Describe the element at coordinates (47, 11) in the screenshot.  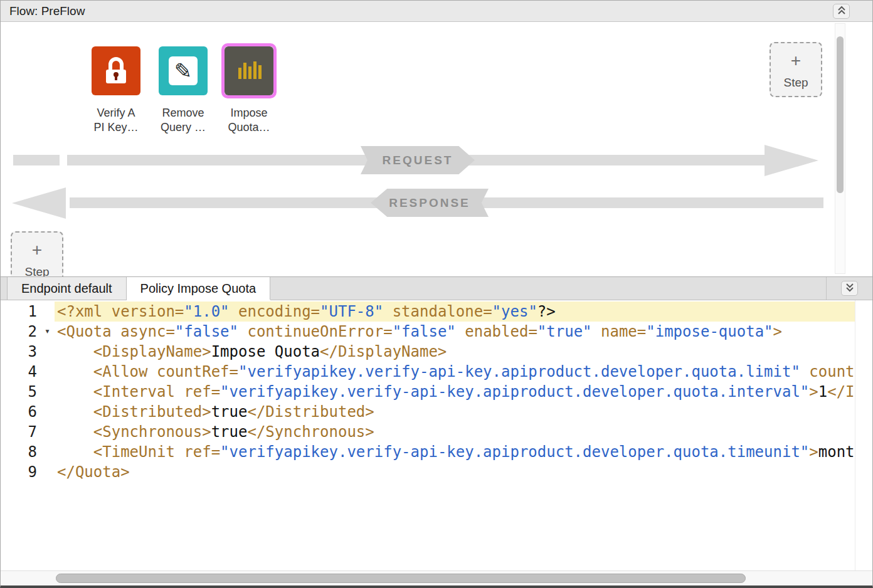
I see `flow-title: Flow: PreFlow` at that location.